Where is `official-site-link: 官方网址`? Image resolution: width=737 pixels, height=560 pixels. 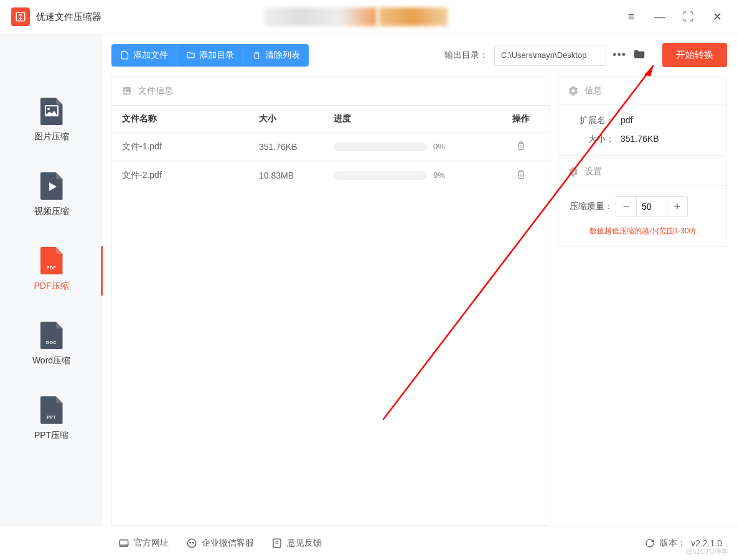 official-site-link: 官方网址 is located at coordinates (143, 543).